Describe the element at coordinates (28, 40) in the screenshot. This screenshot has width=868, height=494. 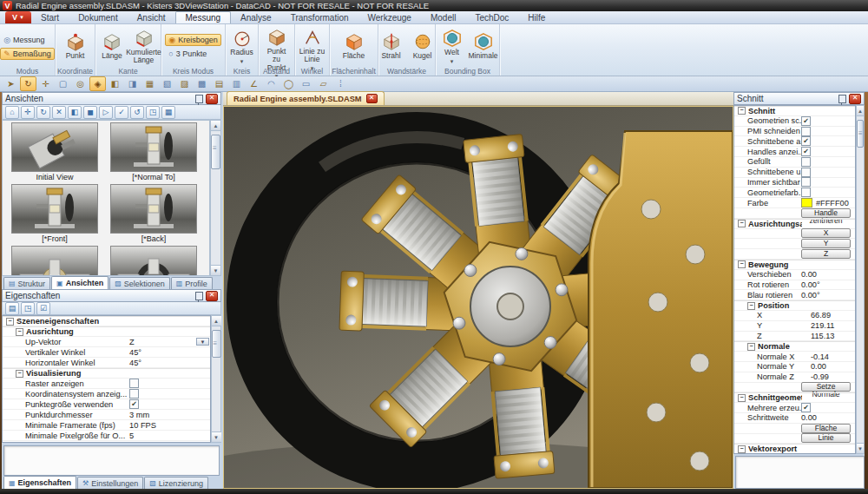
I see `messung-option: ◎ Messung` at that location.